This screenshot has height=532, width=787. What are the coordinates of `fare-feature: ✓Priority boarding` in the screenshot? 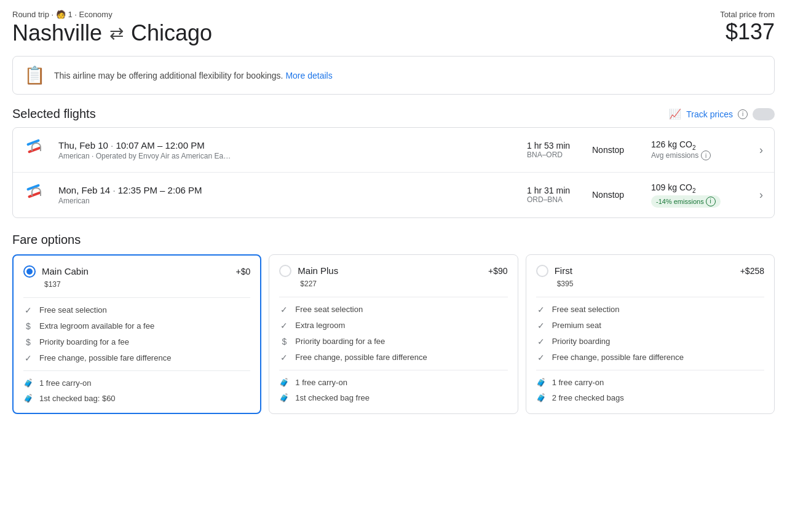 It's located at (651, 342).